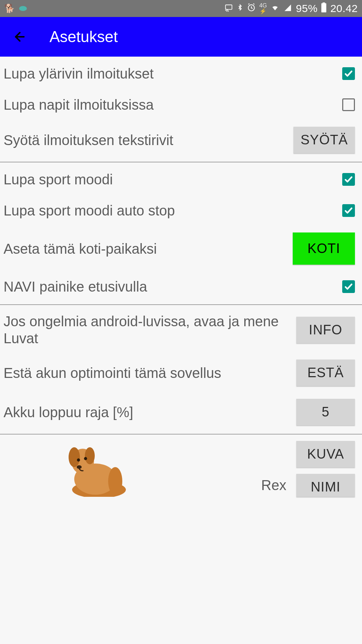  What do you see at coordinates (251, 8) in the screenshot?
I see `alarm-icon` at bounding box center [251, 8].